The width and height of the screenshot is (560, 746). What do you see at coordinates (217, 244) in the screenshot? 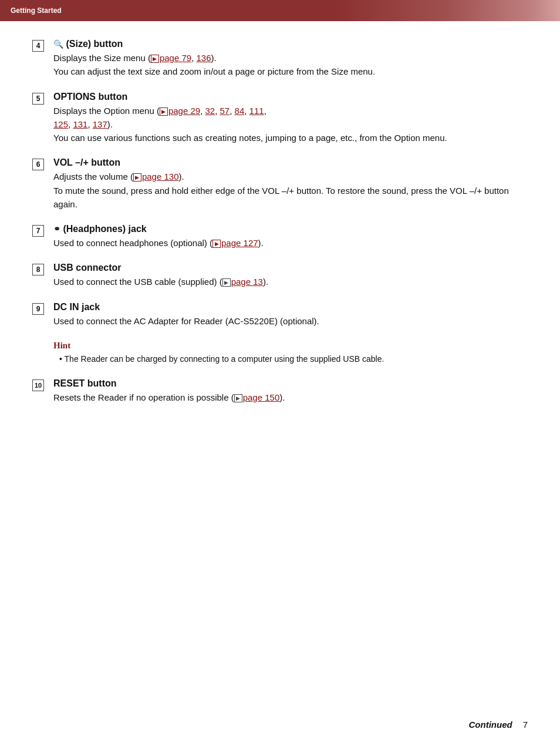
I see `arrow-icon-7: ▶` at bounding box center [217, 244].